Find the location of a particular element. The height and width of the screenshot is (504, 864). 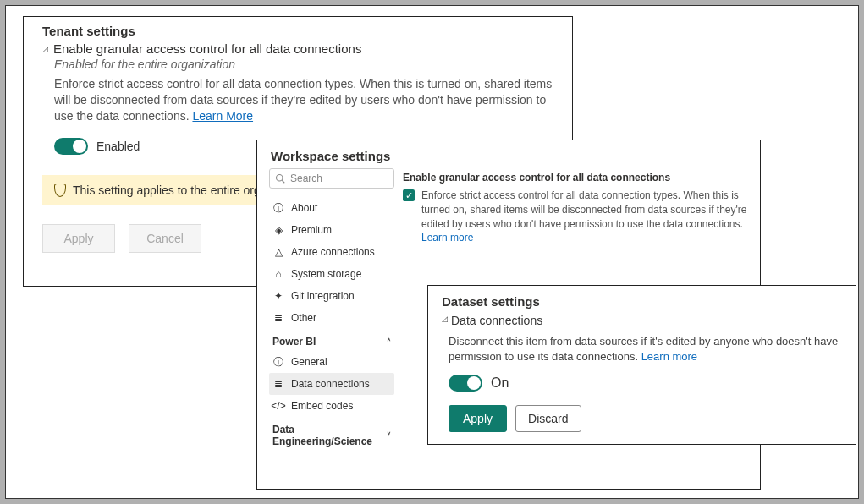

code-icon: </> is located at coordinates (278, 406).